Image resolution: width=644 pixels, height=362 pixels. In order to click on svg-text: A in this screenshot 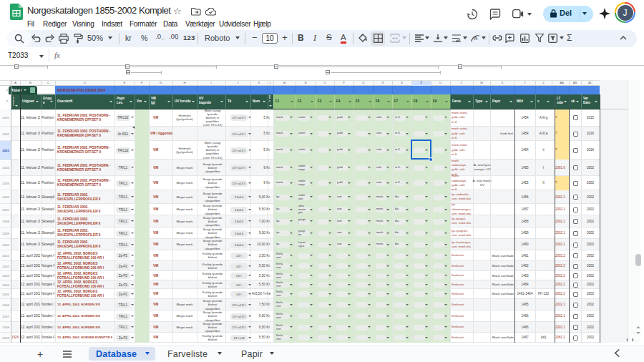, I will do `click(476, 39)`.